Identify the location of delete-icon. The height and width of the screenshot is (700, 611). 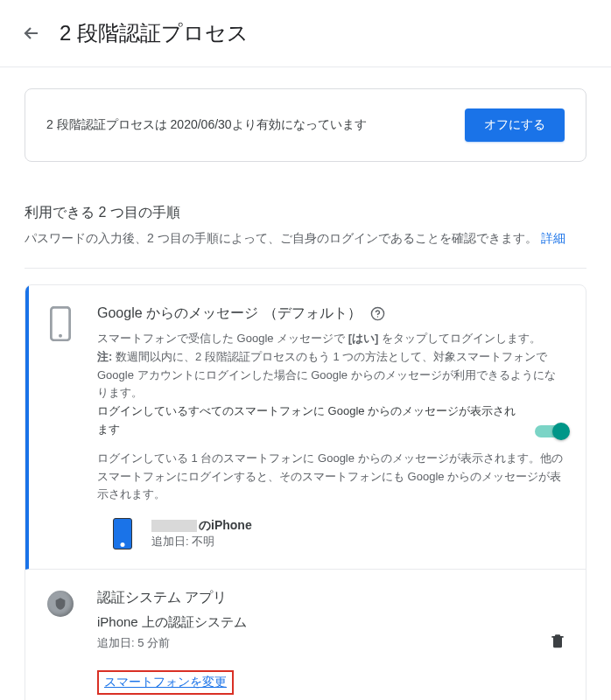
(558, 642).